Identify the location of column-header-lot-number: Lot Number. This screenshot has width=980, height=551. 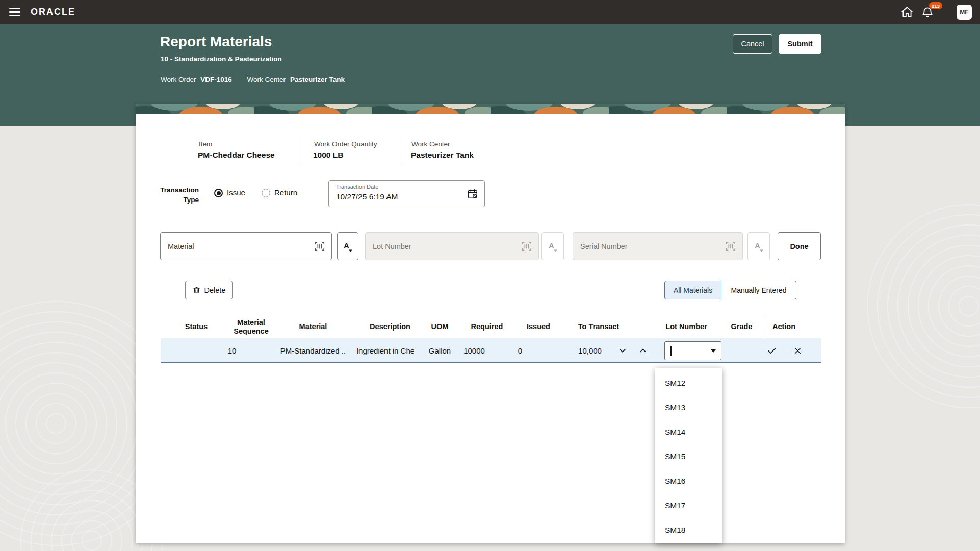
(686, 327).